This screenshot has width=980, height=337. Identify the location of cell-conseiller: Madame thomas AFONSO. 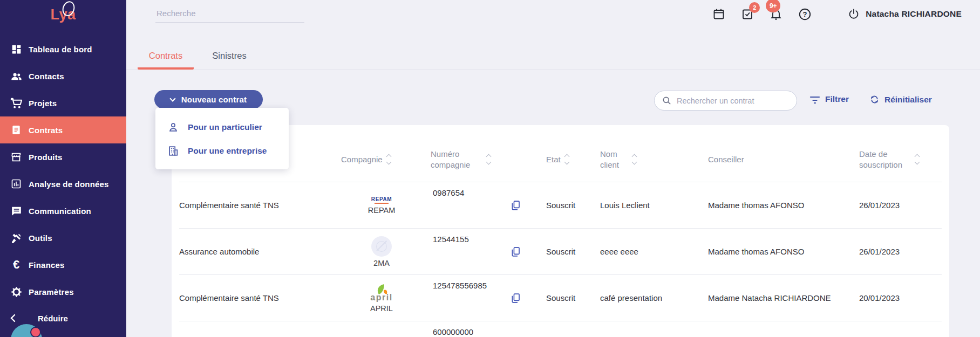
(784, 251).